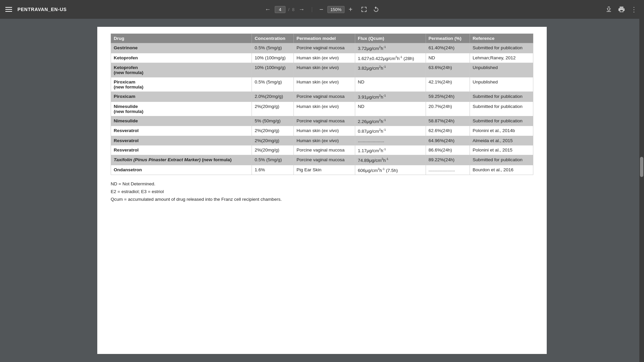 The image size is (644, 362). Describe the element at coordinates (322, 200) in the screenshot. I see `footnote-qcum: Qcum = accumulated amount of drug releas…` at that location.